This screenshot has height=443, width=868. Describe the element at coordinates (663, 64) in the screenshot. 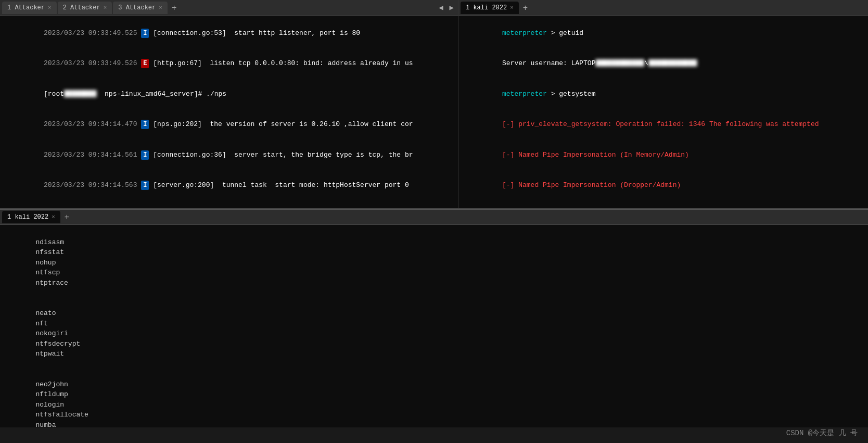

I see `meterpreter-getuid-result: Server username: LAPTOP████████████\████…` at that location.